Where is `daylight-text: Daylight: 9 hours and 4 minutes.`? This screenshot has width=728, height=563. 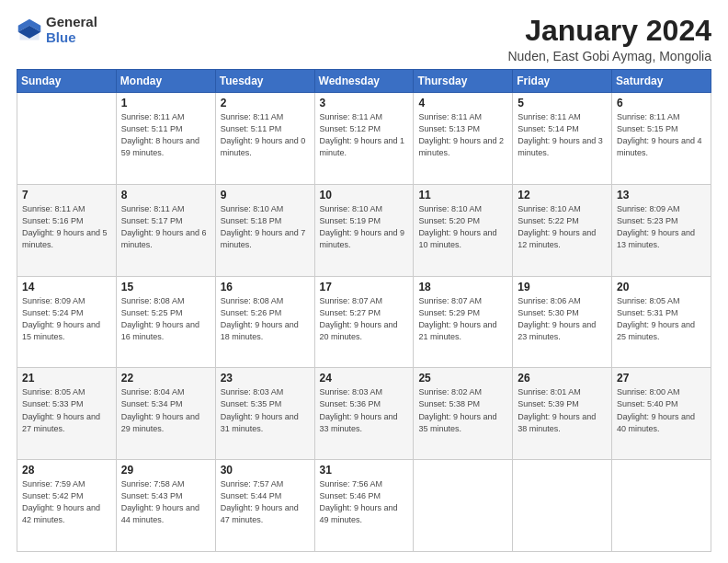
daylight-text: Daylight: 9 hours and 4 minutes. is located at coordinates (660, 147).